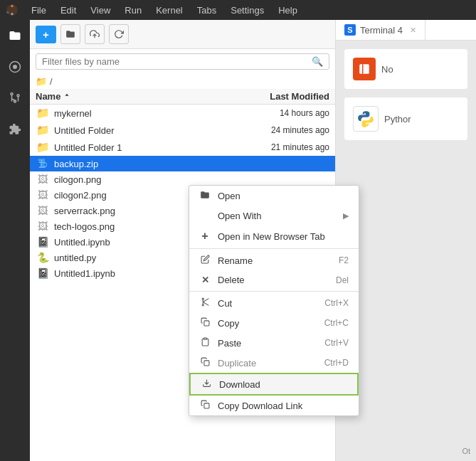 The image size is (476, 461). What do you see at coordinates (283, 384) in the screenshot?
I see `ctx-label-download: Download` at bounding box center [283, 384].